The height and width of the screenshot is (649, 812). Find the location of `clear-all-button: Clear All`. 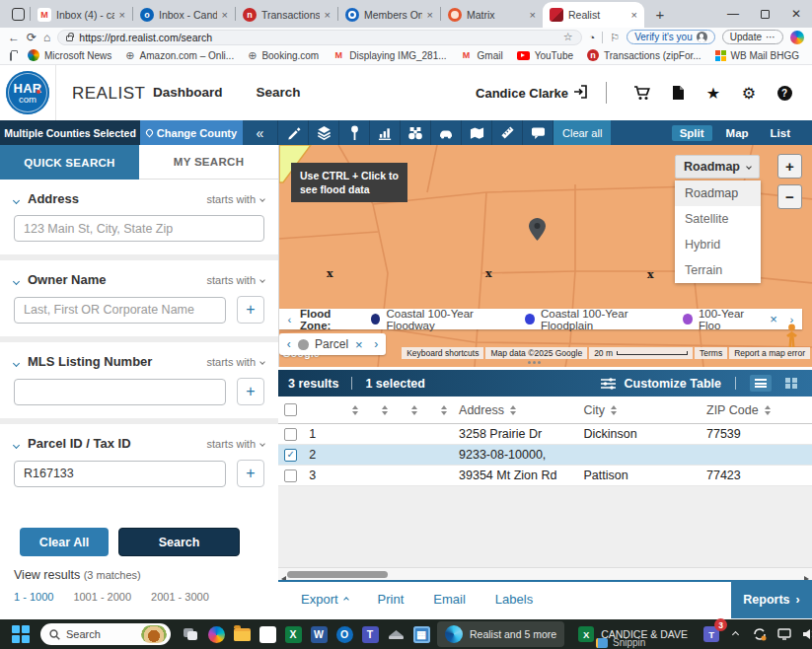

clear-all-button: Clear All is located at coordinates (64, 542).